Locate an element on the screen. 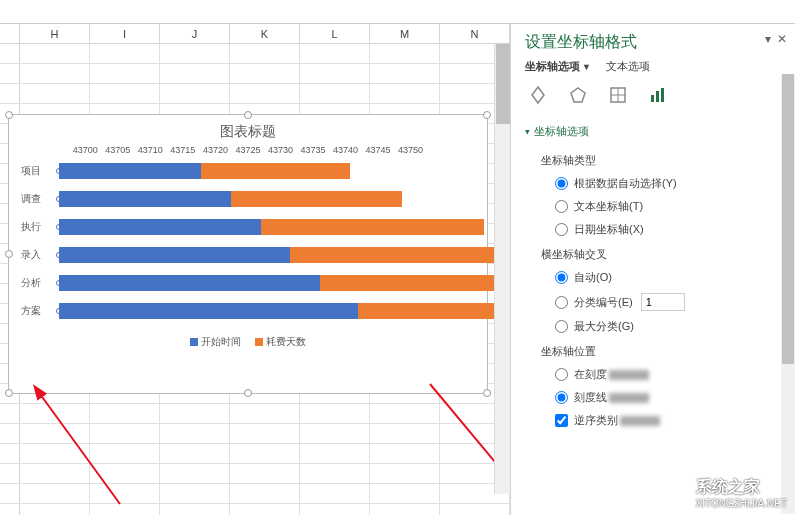  label-position: 坐标轴位置 is located at coordinates (661, 350).